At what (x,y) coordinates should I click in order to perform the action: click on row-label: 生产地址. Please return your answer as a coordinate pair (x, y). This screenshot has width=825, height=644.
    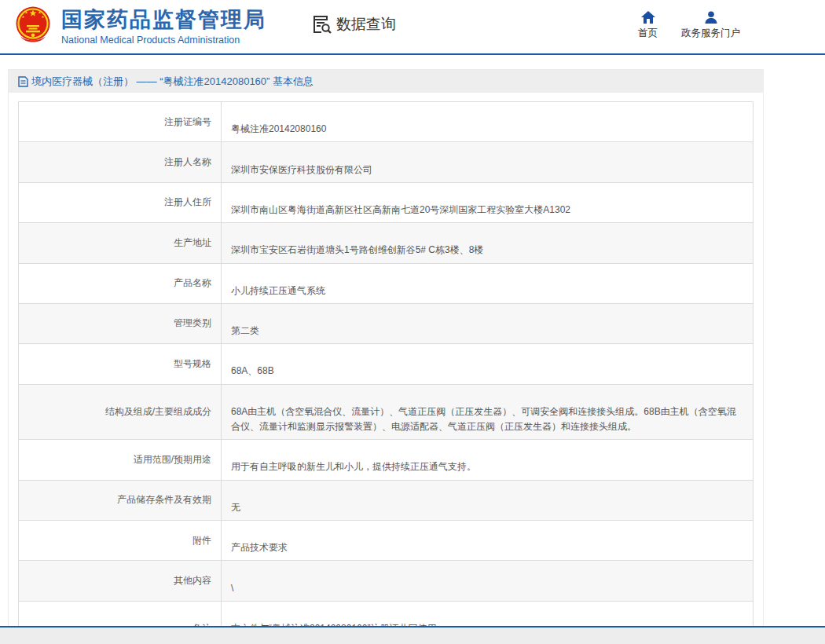
    Looking at the image, I should click on (192, 243).